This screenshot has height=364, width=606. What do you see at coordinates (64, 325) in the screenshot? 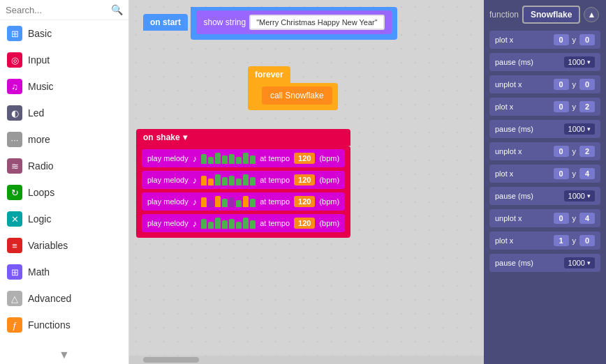
I see `sidebar-item-functions: ƒ Functions` at bounding box center [64, 325].